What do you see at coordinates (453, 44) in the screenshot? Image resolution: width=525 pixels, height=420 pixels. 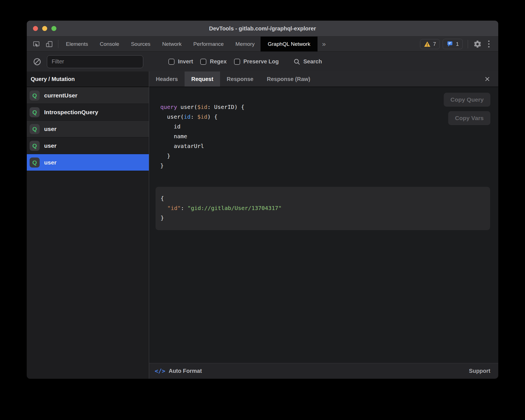 I see `messages-badge: 1` at bounding box center [453, 44].